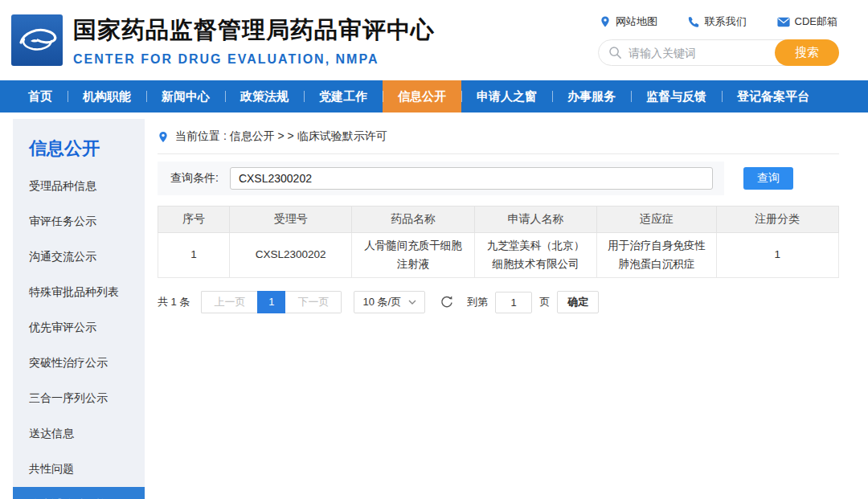 This screenshot has height=499, width=868. What do you see at coordinates (447, 302) in the screenshot?
I see `refresh-icon` at bounding box center [447, 302].